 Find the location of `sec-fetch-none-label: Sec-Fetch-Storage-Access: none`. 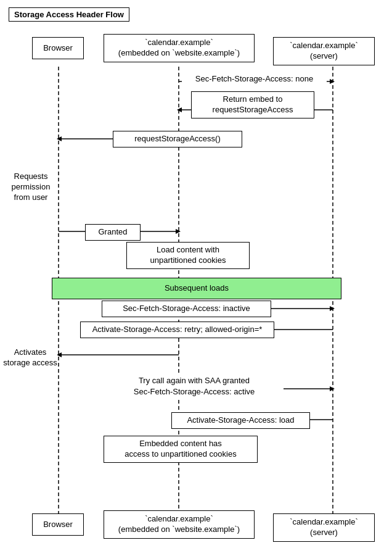

sec-fetch-none-label: Sec-Fetch-Storage-Access: none is located at coordinates (254, 79).